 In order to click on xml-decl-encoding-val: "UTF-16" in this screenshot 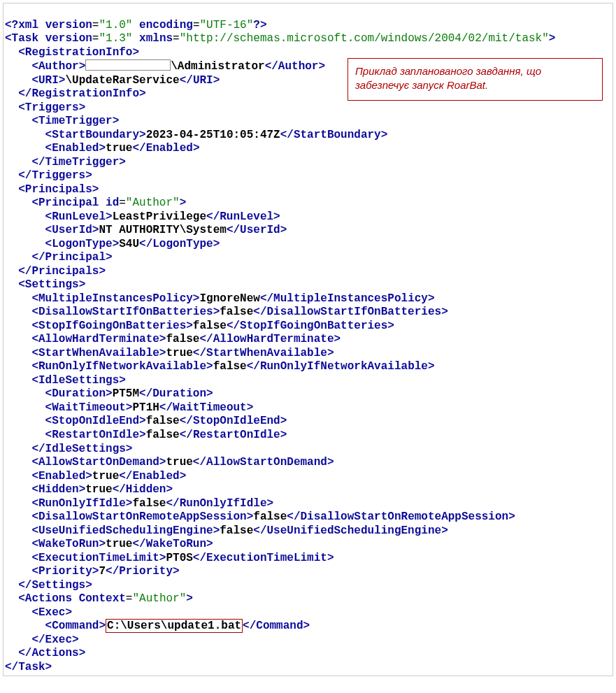, I will do `click(227, 25)`.